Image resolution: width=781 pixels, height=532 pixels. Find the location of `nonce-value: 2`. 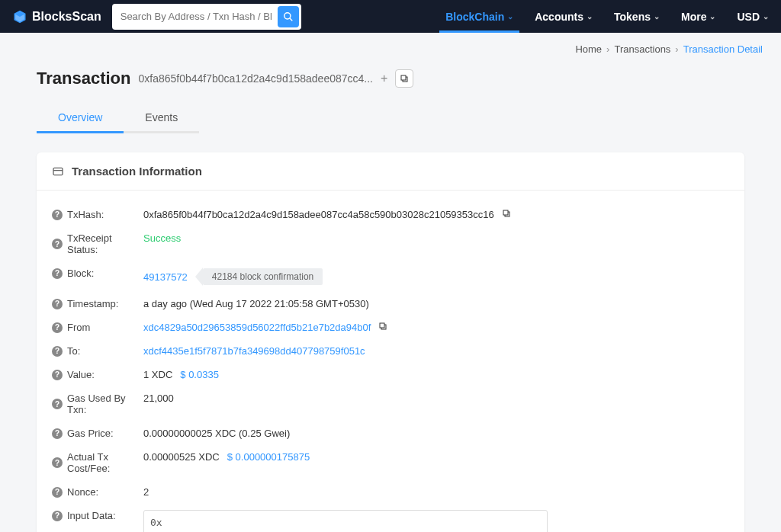

nonce-value: 2 is located at coordinates (146, 492).